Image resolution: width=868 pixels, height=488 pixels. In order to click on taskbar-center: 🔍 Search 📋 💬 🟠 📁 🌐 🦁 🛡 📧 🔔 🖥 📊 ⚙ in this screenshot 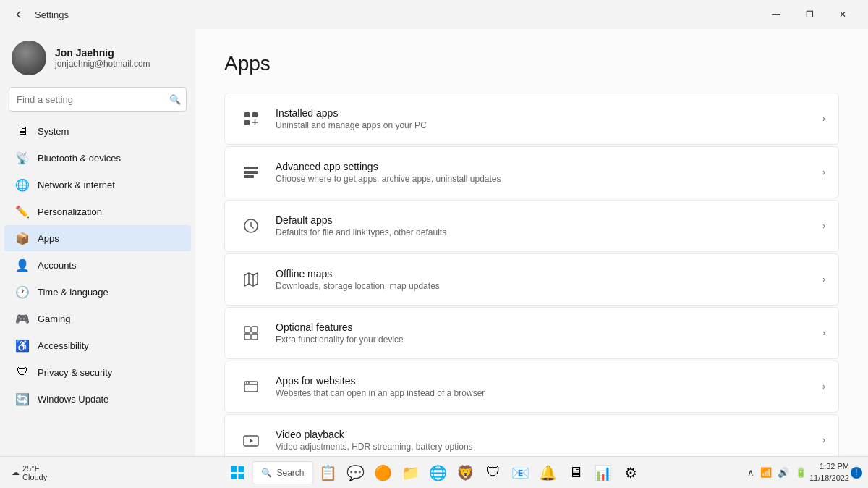, I will do `click(434, 473)`.